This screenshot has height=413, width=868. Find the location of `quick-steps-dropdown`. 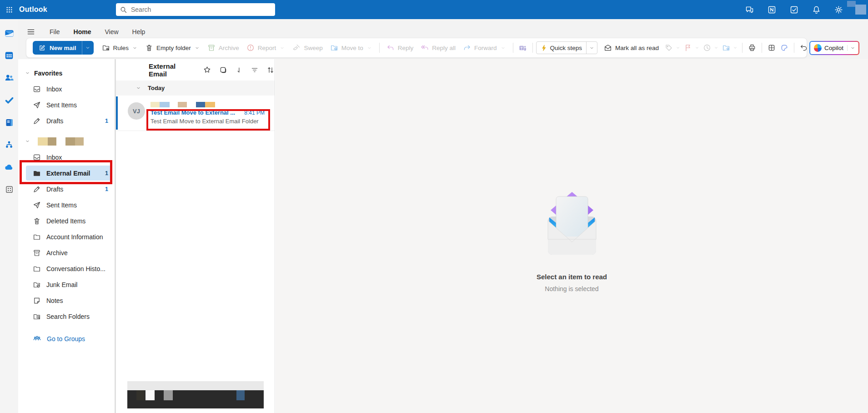

quick-steps-dropdown is located at coordinates (592, 48).